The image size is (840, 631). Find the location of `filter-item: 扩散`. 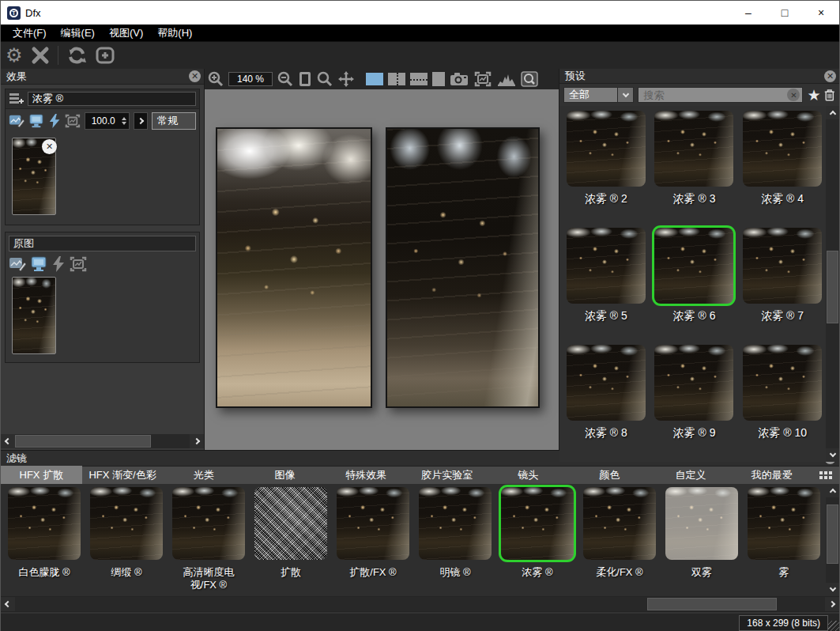

filter-item: 扩散 is located at coordinates (291, 542).